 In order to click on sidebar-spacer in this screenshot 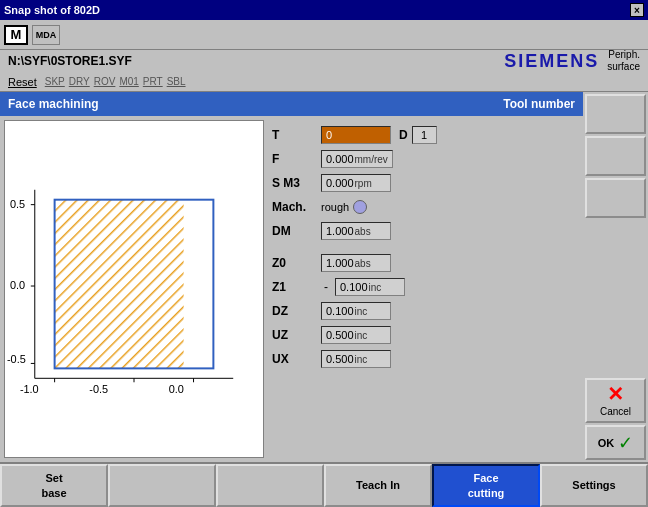, I will do `click(616, 298)`.